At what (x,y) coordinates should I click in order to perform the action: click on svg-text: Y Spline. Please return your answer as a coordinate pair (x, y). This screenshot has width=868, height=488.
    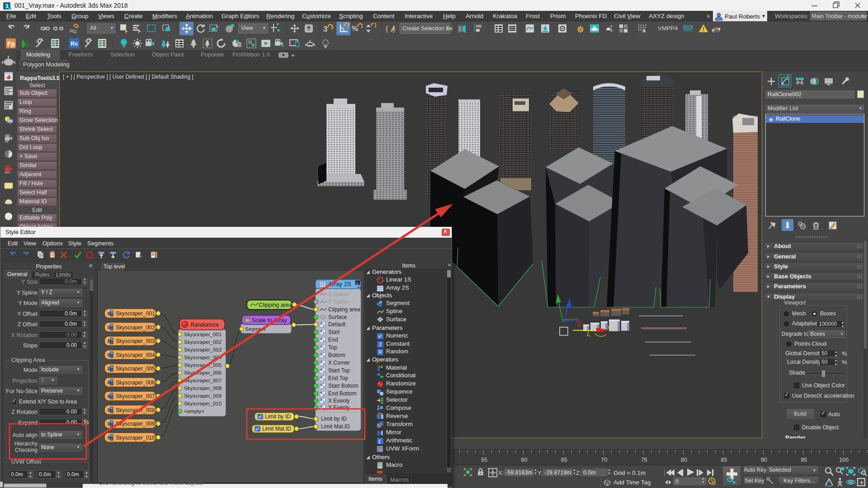
    Looking at the image, I should click on (338, 302).